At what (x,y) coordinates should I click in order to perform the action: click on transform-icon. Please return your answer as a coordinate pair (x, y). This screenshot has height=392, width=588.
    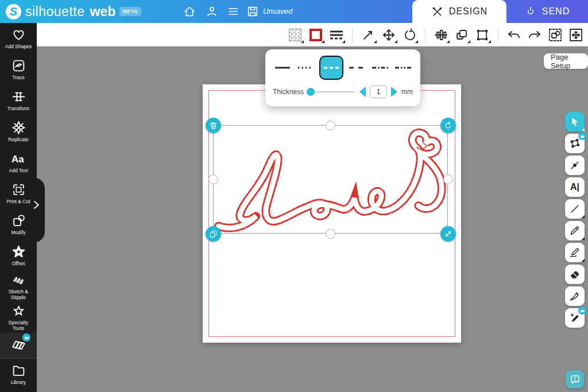
    Looking at the image, I should click on (18, 96).